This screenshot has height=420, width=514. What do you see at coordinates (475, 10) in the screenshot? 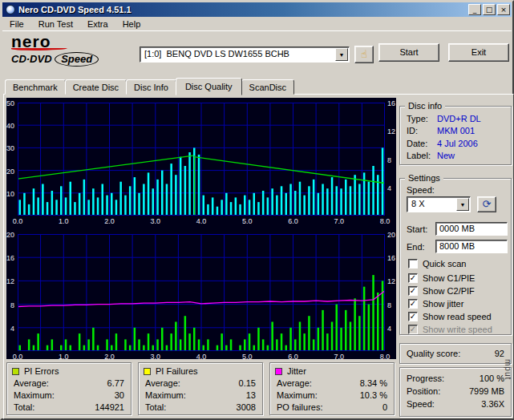
I see `minimize-button: _` at bounding box center [475, 10].